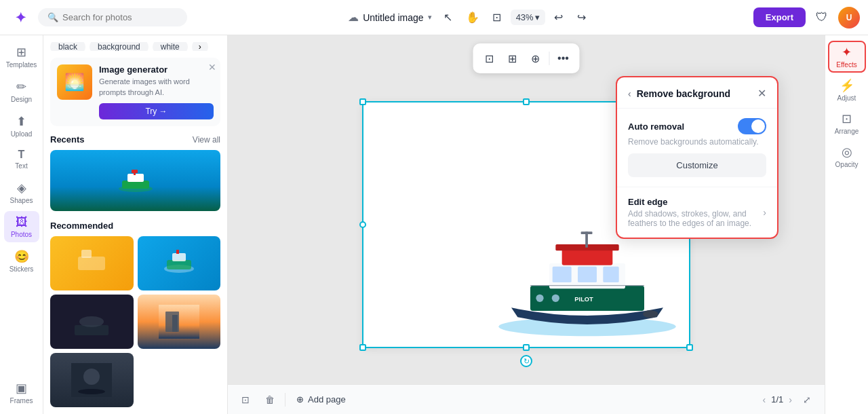 Image resolution: width=868 pixels, height=414 pixels. I want to click on sidebar-item-label: Text, so click(21, 166).